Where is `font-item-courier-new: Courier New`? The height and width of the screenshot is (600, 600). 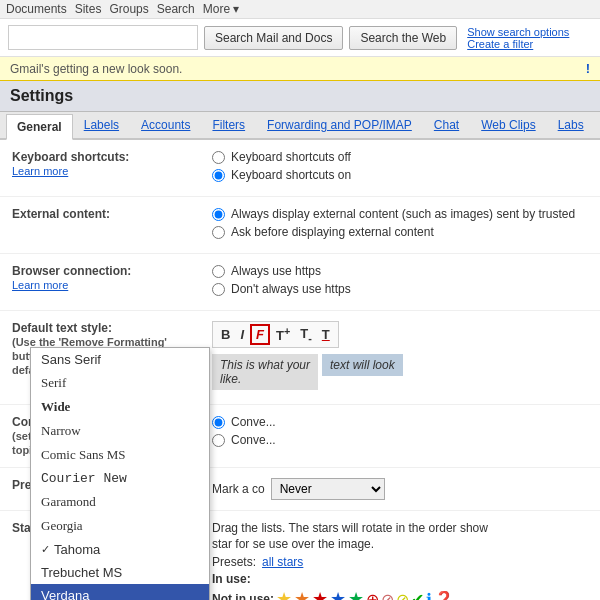 font-item-courier-new: Courier New is located at coordinates (120, 478).